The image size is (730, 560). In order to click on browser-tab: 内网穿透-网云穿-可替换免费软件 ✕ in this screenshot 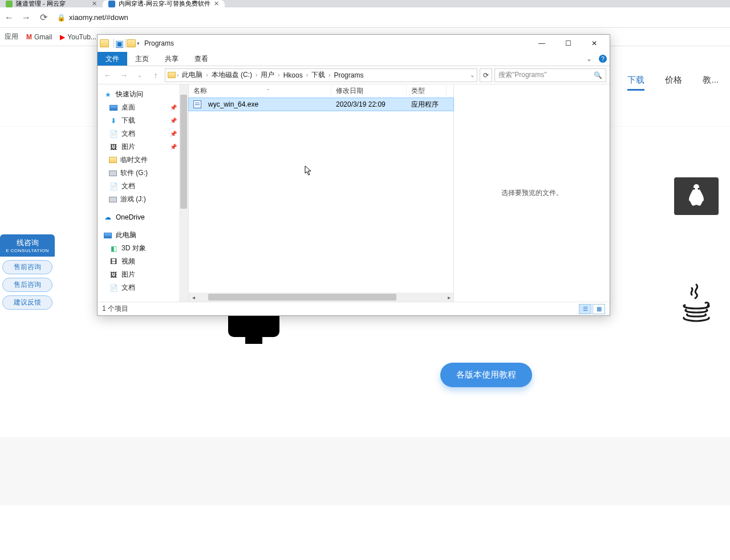, I will do `click(164, 3)`.